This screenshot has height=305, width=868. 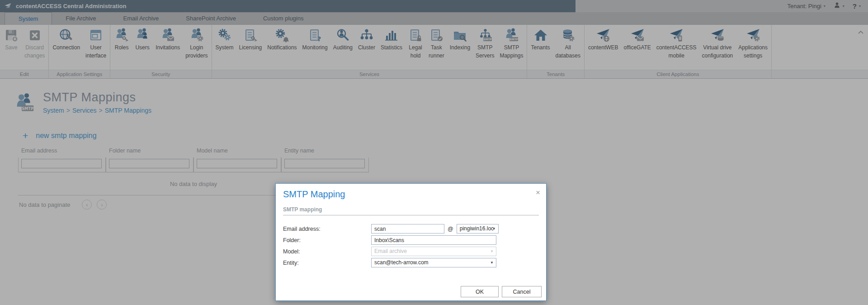 What do you see at coordinates (480, 291) in the screenshot?
I see `ok-button: OK` at bounding box center [480, 291].